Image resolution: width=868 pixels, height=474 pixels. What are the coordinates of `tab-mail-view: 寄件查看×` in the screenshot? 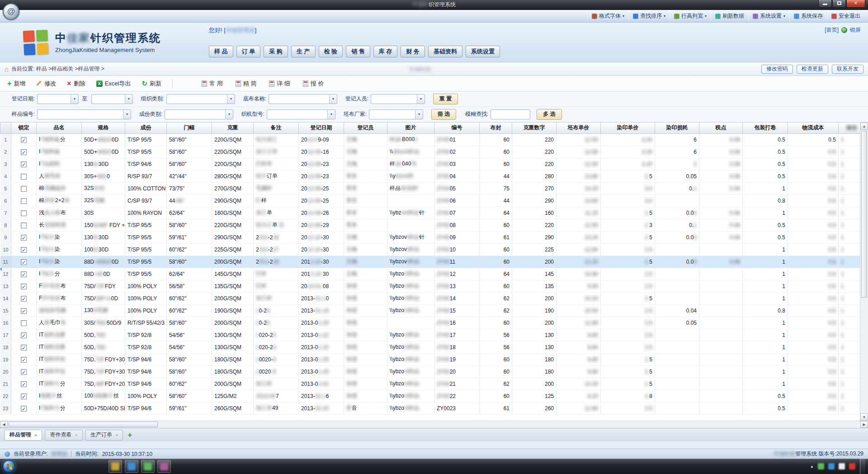 It's located at (63, 435).